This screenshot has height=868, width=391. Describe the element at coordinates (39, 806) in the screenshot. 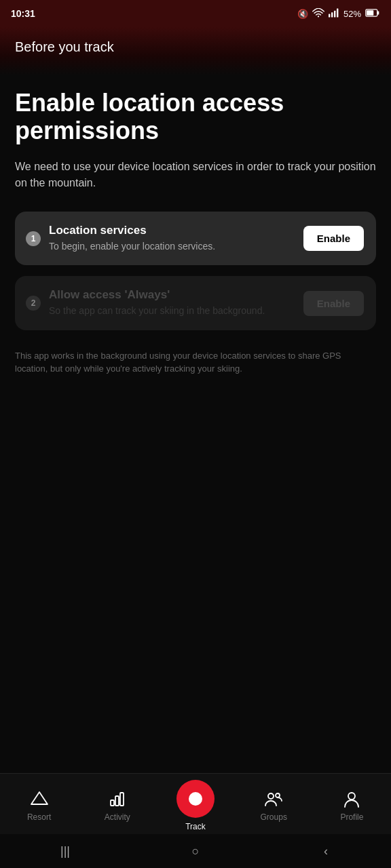

I see `nav-item-resort: Resort` at that location.